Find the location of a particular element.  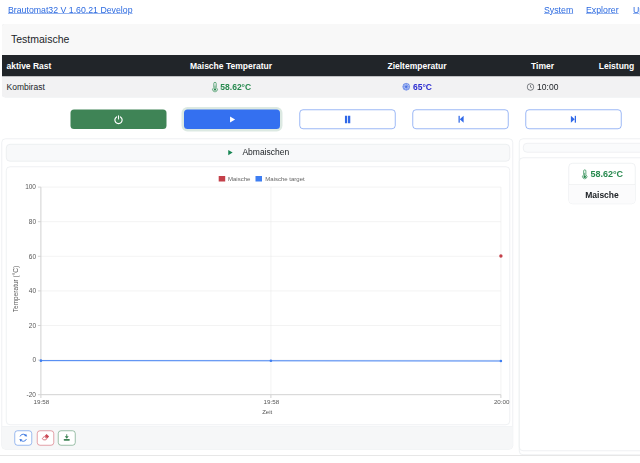

svg-text: 20:00 is located at coordinates (502, 402).